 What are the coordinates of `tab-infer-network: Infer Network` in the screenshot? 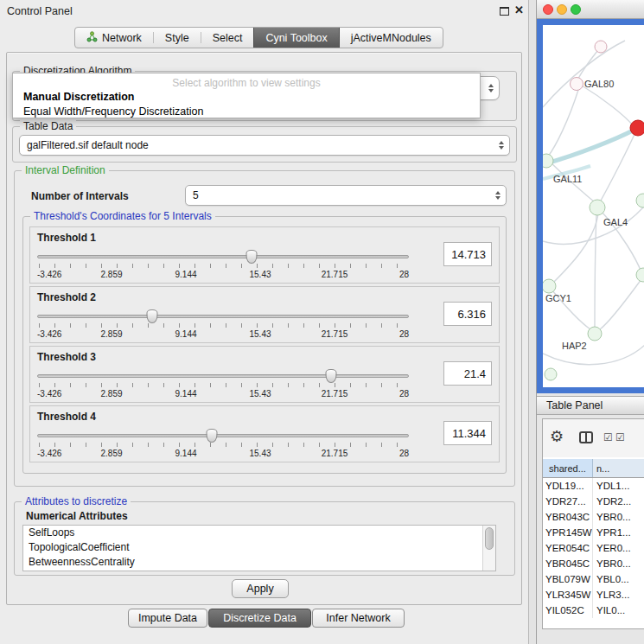 It's located at (358, 618).